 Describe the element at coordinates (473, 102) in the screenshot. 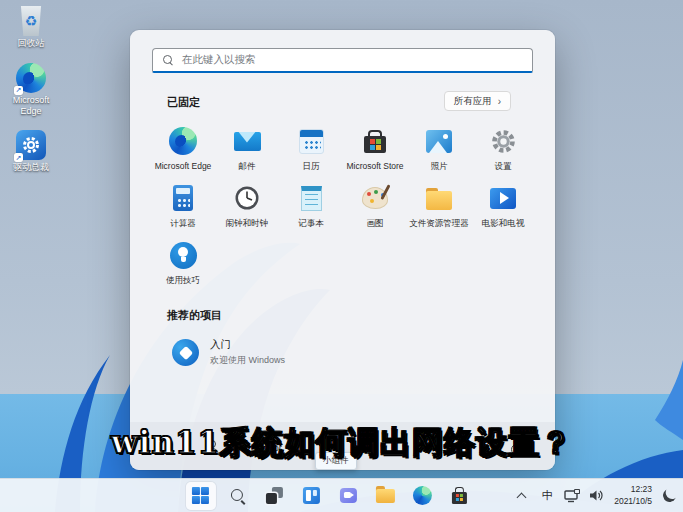

I see `all-apps-label: 所有应用` at that location.